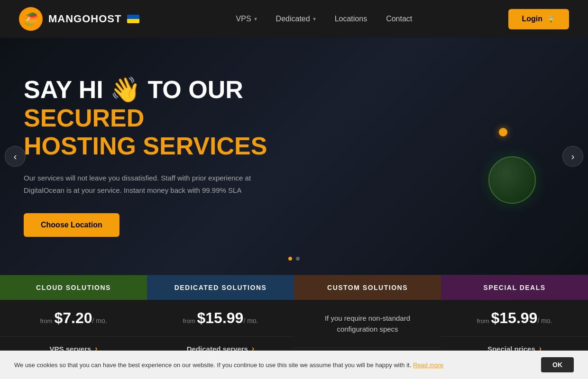  What do you see at coordinates (74, 318) in the screenshot?
I see `cloud-card-price: from$7.20/ mo.` at bounding box center [74, 318].